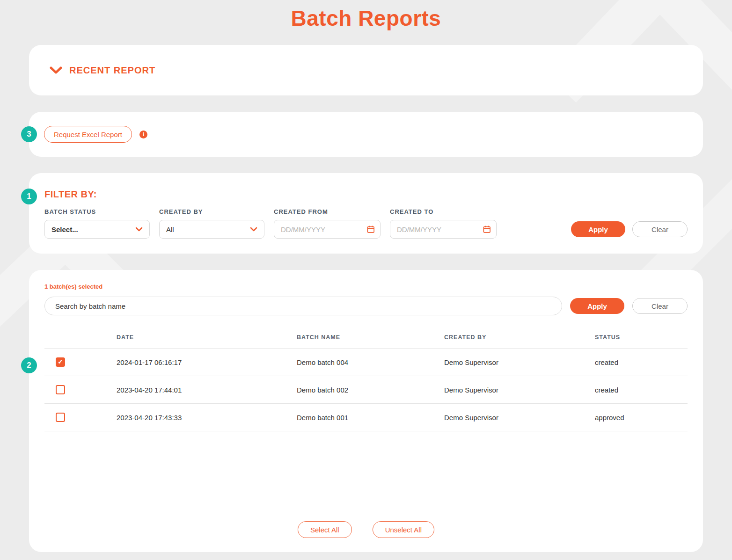  What do you see at coordinates (366, 338) in the screenshot?
I see `table-header-row: DATE BATCH NAME CREATED BY STATUS` at bounding box center [366, 338].